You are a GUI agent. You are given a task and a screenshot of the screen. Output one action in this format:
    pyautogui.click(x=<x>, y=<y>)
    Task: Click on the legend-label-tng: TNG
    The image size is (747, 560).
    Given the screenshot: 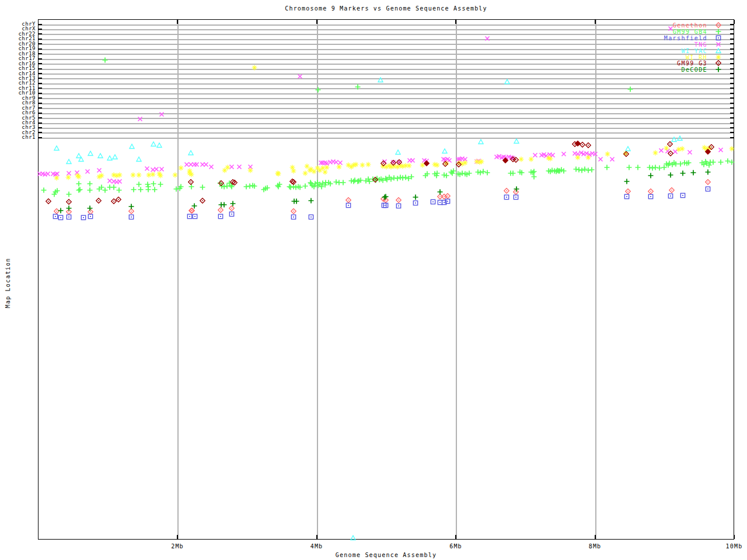 What is the action you would take?
    pyautogui.click(x=701, y=44)
    